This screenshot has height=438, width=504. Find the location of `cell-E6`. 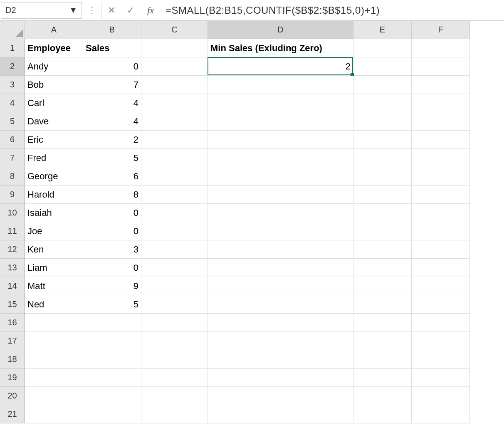

cell-E6 is located at coordinates (383, 140).